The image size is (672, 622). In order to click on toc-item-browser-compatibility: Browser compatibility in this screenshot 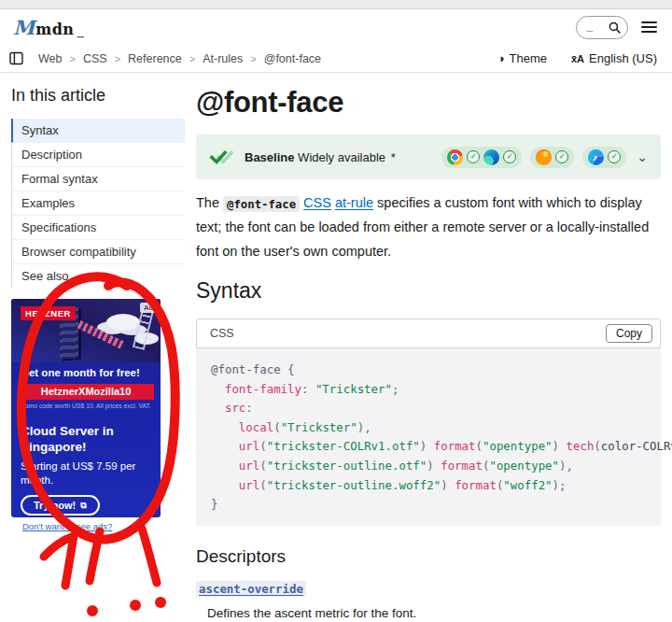, I will do `click(99, 252)`.